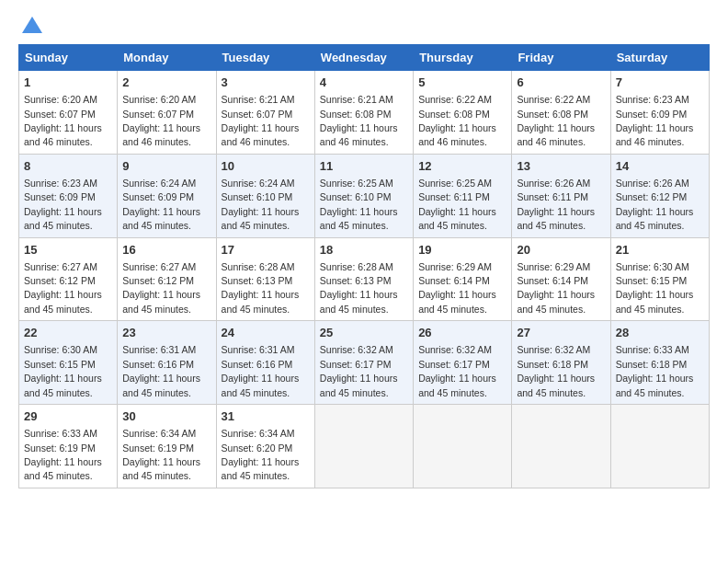  I want to click on day-cell-3: 3Sunrise: 6:21 AMSunset: 6:07 PMDaylight…, so click(265, 112).